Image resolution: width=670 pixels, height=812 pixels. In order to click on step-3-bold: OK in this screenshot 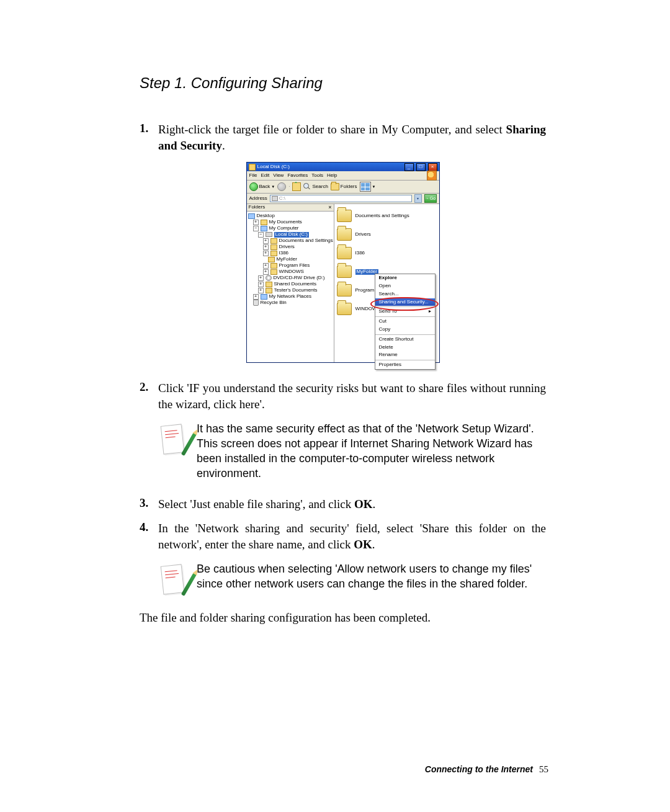, I will do `click(364, 504)`.